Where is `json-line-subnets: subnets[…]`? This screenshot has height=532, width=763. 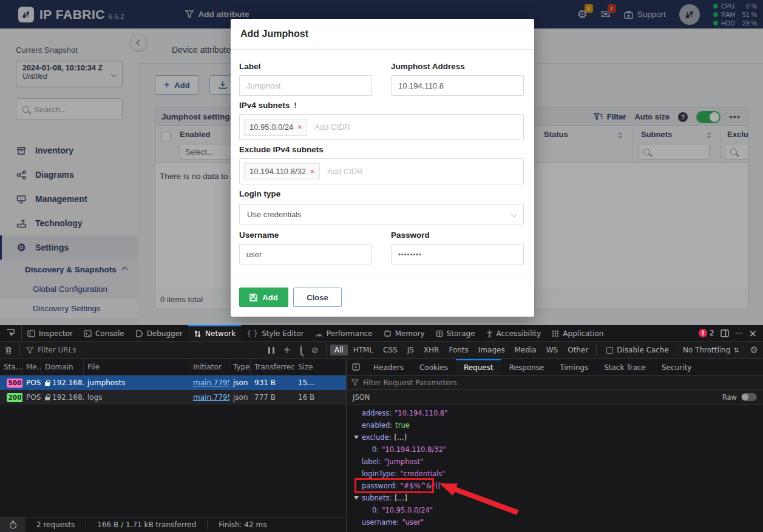
json-line-subnets: subnets[…] is located at coordinates (555, 498).